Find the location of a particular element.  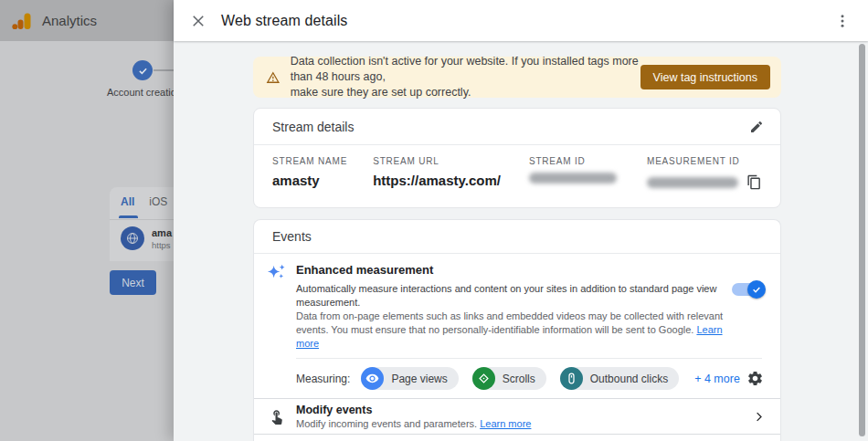

sparkle-icon is located at coordinates (276, 272).